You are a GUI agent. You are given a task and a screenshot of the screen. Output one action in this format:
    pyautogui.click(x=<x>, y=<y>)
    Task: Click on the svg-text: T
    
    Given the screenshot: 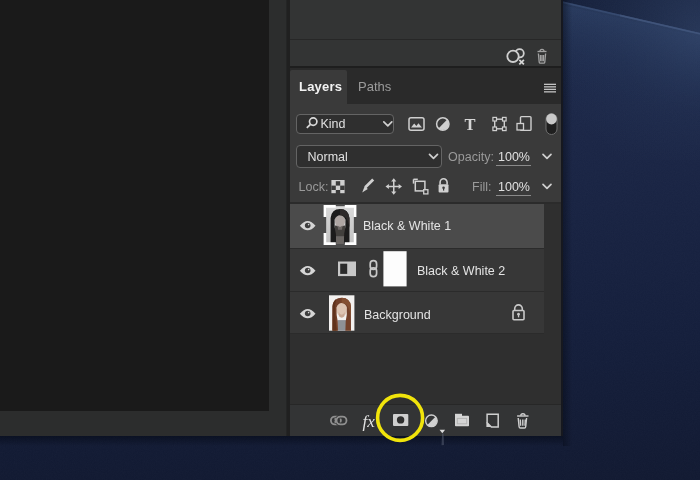 What is the action you would take?
    pyautogui.click(x=470, y=124)
    